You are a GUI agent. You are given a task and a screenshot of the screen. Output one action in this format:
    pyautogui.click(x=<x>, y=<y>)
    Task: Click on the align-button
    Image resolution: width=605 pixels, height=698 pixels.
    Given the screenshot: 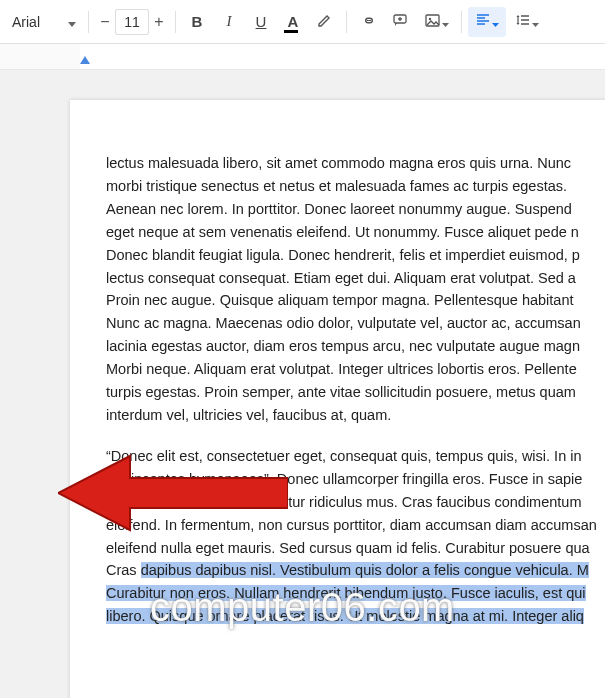 What is the action you would take?
    pyautogui.click(x=487, y=22)
    